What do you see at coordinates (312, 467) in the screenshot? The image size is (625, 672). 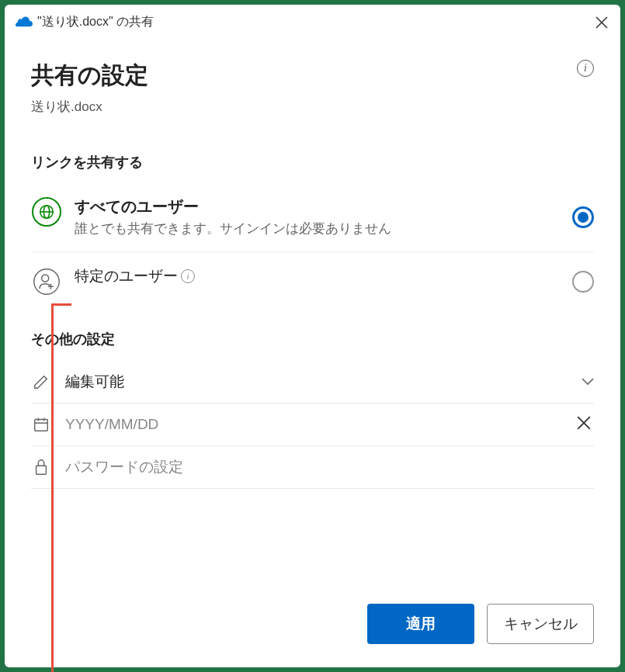 I see `password-row` at bounding box center [312, 467].